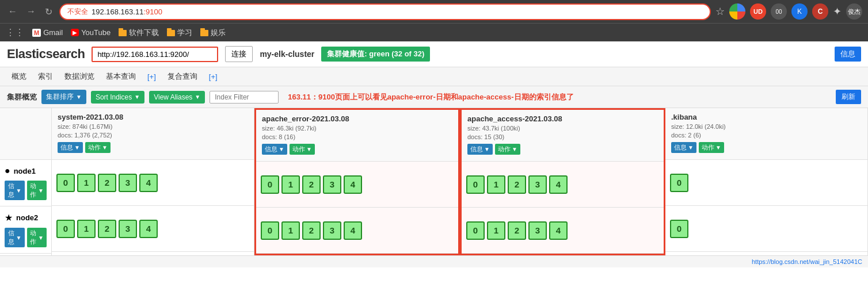 The height and width of the screenshot is (291, 868). What do you see at coordinates (357, 137) in the screenshot?
I see `index-apache-error-docs: docs: 8 (16)` at bounding box center [357, 137].